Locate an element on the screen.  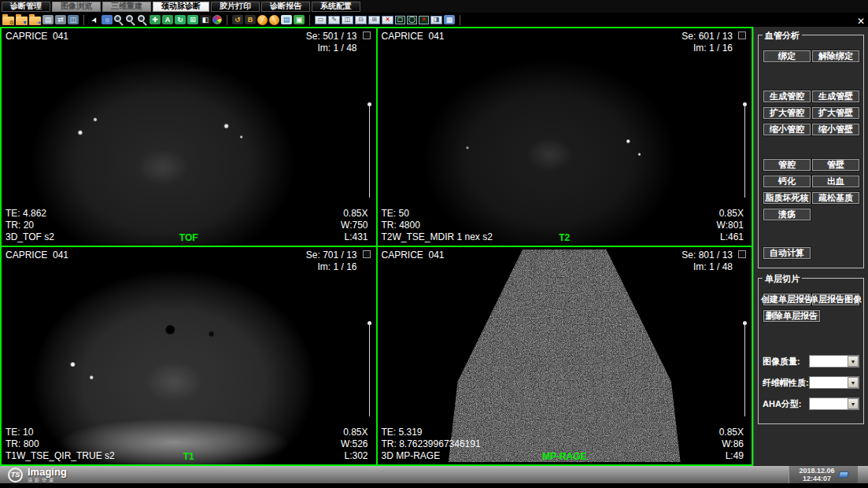
patient-name: CAPRICE 041 is located at coordinates (413, 255).